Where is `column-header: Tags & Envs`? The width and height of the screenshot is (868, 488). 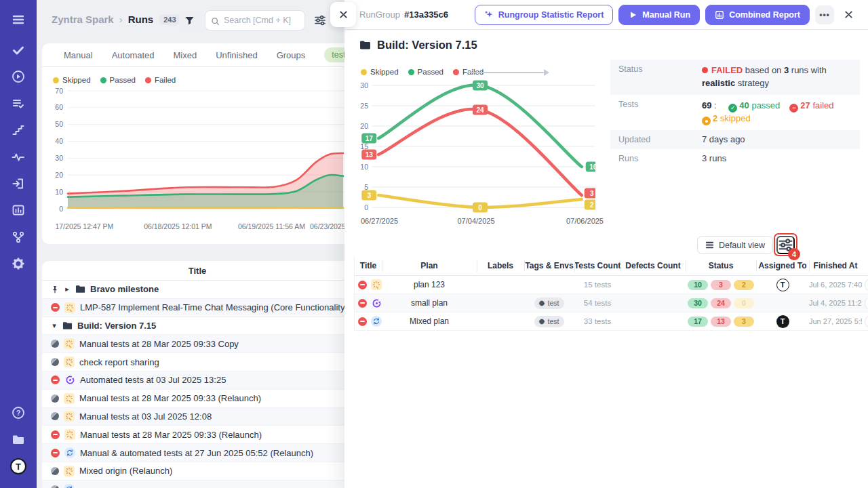 column-header: Tags & Envs is located at coordinates (549, 266).